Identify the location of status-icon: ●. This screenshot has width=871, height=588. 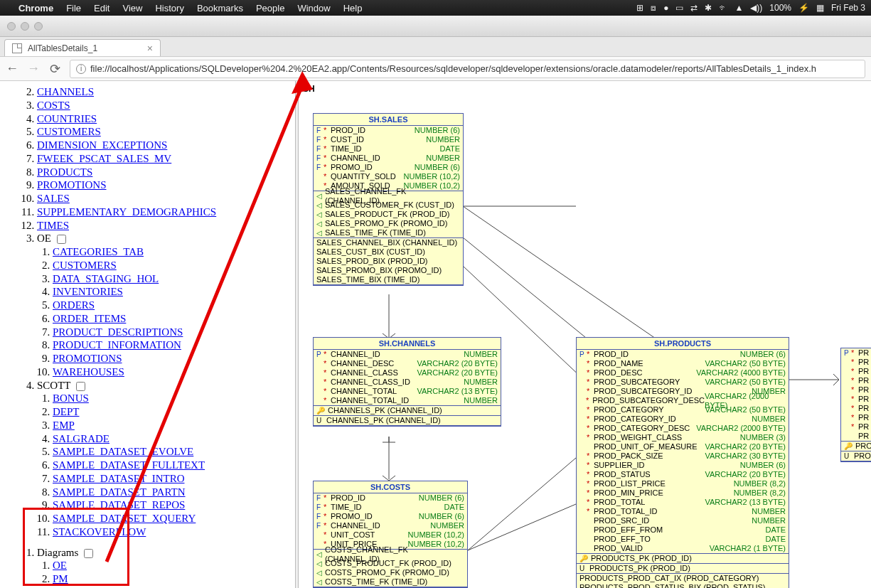
(666, 8).